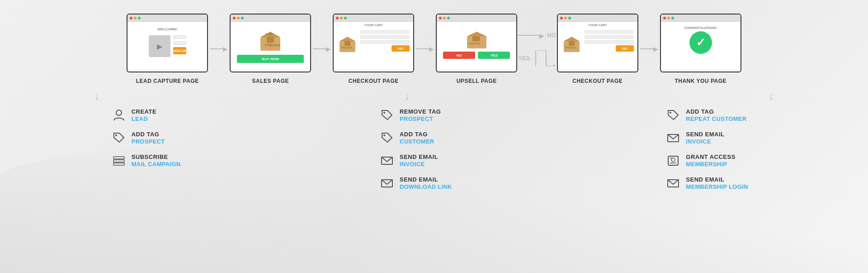 The width and height of the screenshot is (868, 273). Describe the element at coordinates (476, 49) in the screenshot. I see `upsell-page: FRAGILE NO YES UPSELL PAGE` at that location.